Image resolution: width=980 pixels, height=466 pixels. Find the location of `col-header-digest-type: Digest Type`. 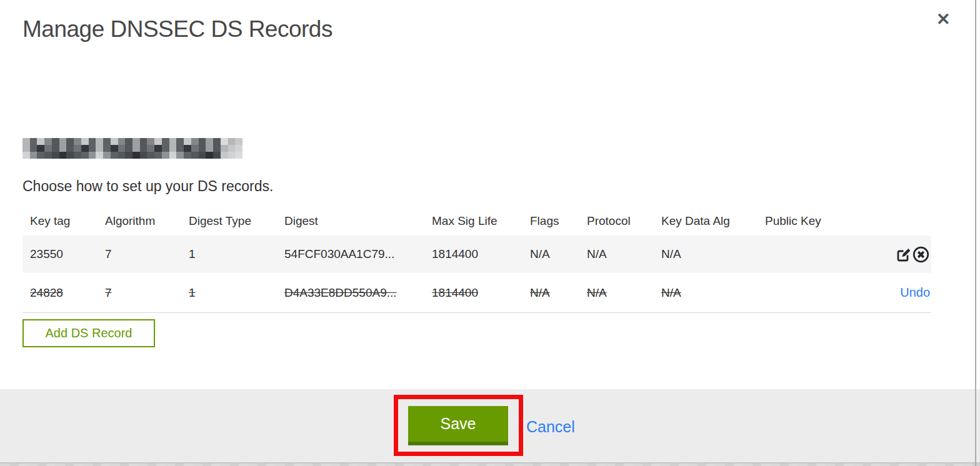

col-header-digest-type: Digest Type is located at coordinates (229, 221).